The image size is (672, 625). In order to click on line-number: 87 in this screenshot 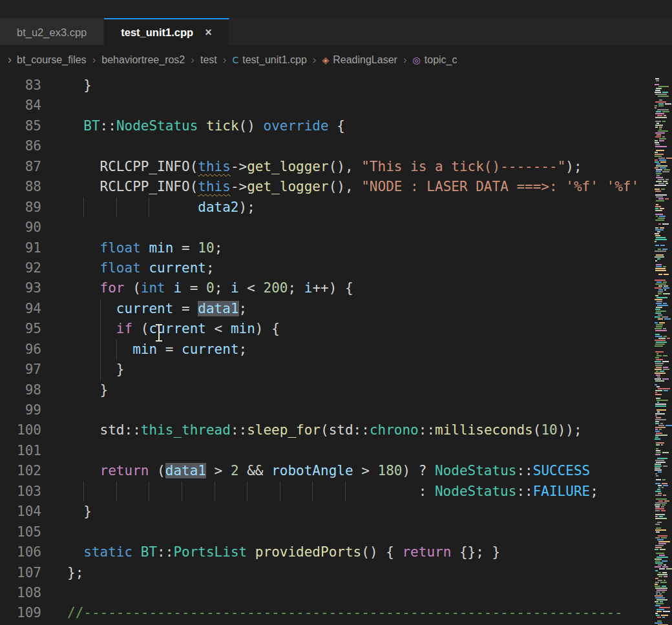, I will do `click(21, 167)`.